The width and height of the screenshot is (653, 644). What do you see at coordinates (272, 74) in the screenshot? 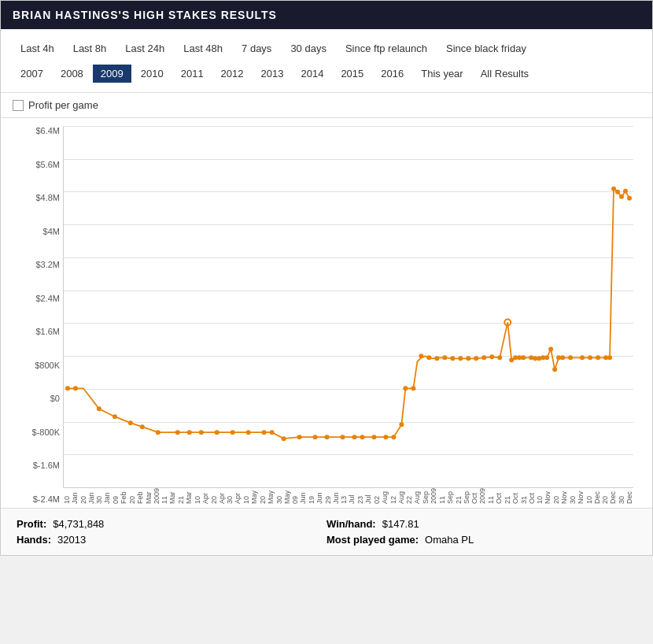
I see `year-filter-2013: 2013` at bounding box center [272, 74].